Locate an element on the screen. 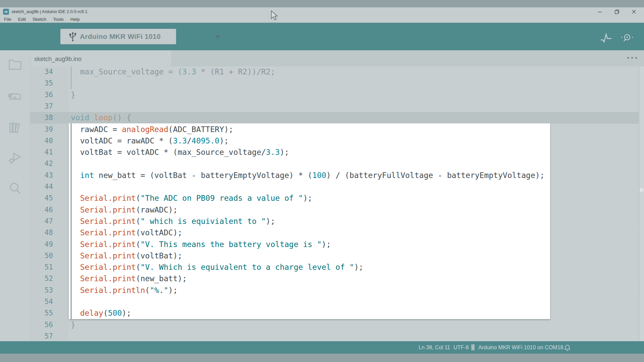  line-number: 52 is located at coordinates (42, 279).